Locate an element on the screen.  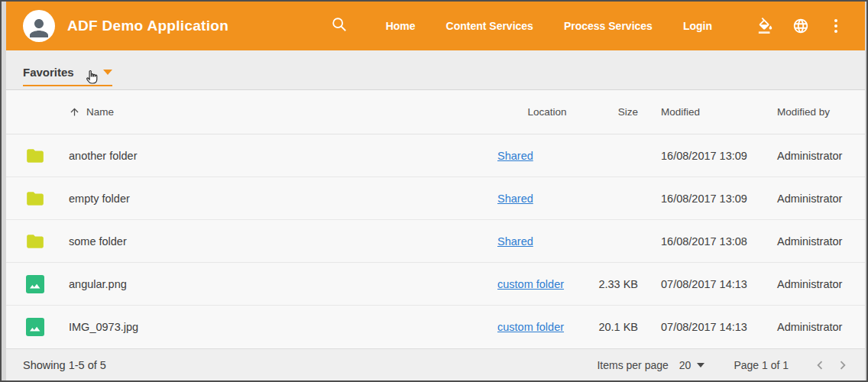
current-view-label: Favorites is located at coordinates (49, 72).